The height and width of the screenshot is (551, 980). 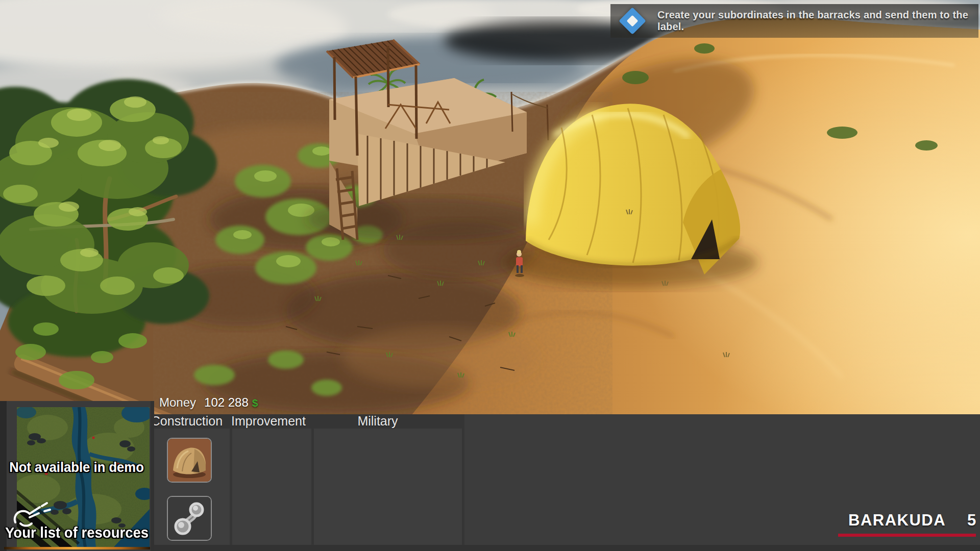 I want to click on slot-steam, so click(x=189, y=518).